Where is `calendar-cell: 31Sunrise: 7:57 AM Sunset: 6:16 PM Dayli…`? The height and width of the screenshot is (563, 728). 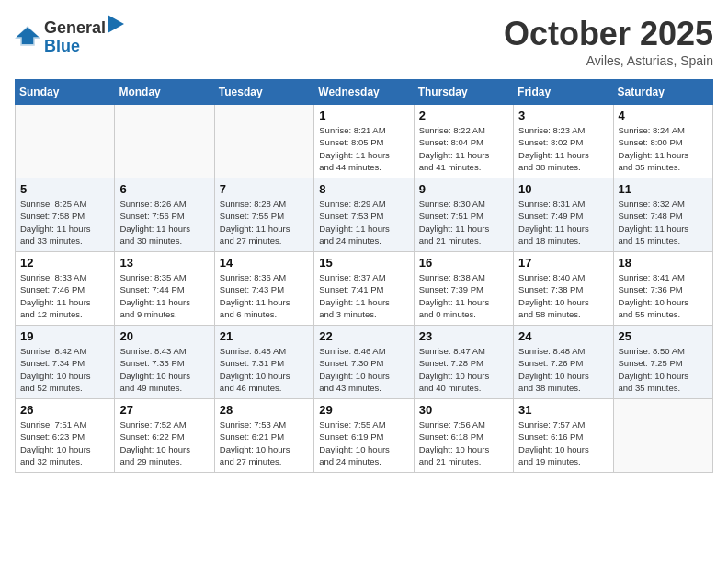
calendar-cell: 31Sunrise: 7:57 AM Sunset: 6:16 PM Dayli… is located at coordinates (563, 436).